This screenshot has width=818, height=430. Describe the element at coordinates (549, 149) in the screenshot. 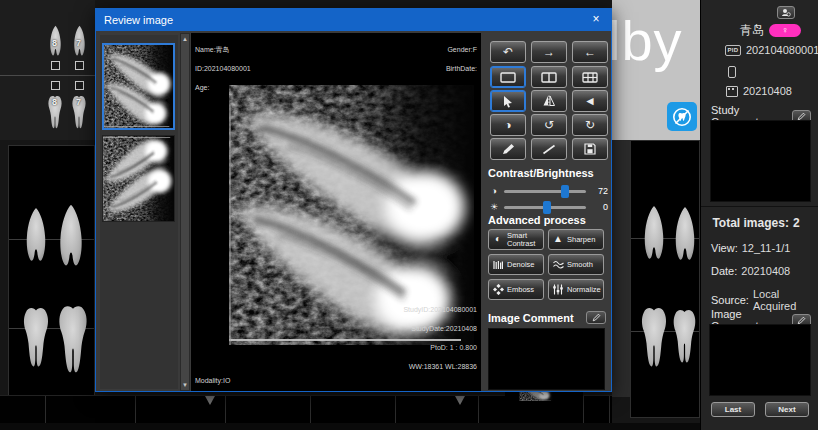

I see `measure-line-button` at that location.